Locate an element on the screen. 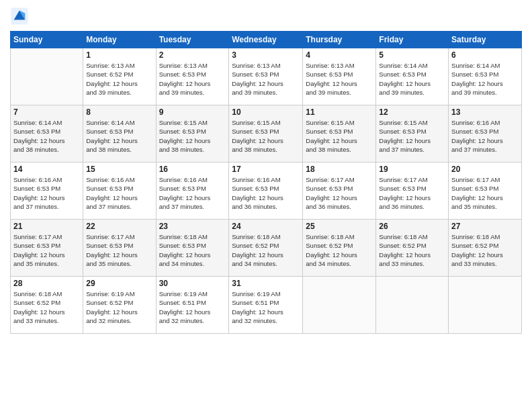 The width and height of the screenshot is (532, 411). calendar-cell: 23Sunrise: 6:18 AMSunset: 6:53 PMDayligh… is located at coordinates (192, 248).